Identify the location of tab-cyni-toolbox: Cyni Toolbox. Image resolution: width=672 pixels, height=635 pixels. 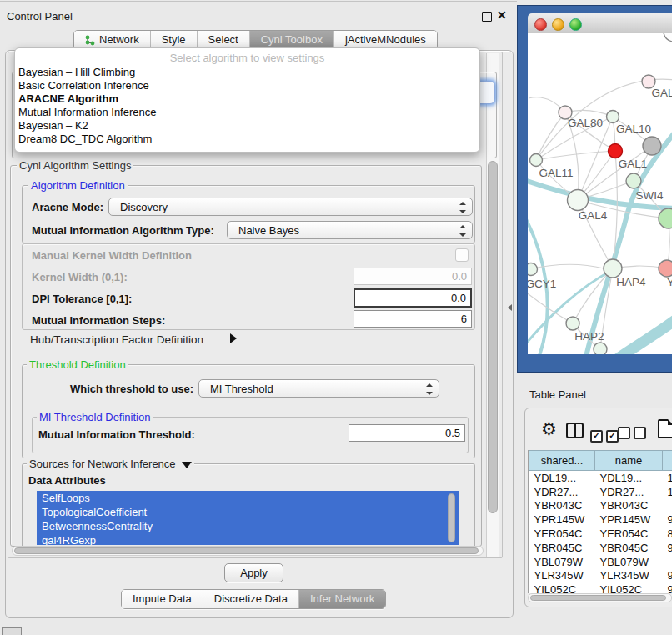
(292, 40).